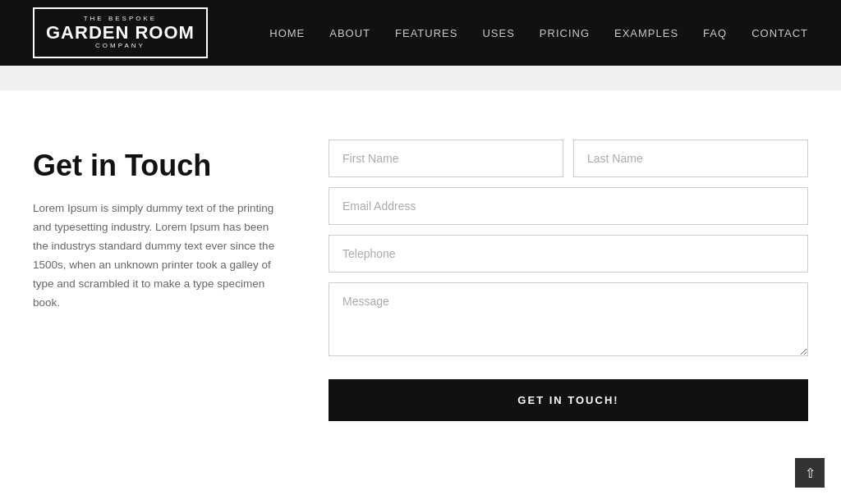 The image size is (841, 504). Describe the element at coordinates (120, 46) in the screenshot. I see `logo-bottom: COMPANY` at that location.